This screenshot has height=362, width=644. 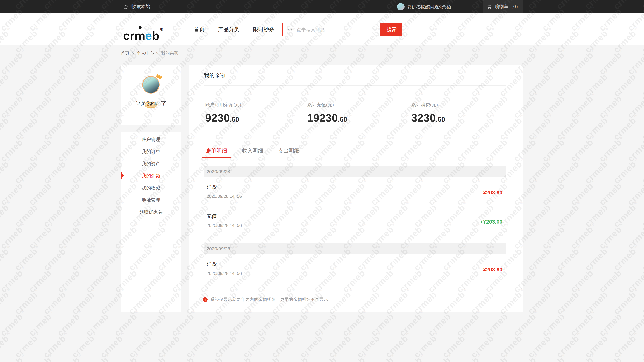 What do you see at coordinates (151, 176) in the screenshot?
I see `sidebar-item-balance: 我的余额` at bounding box center [151, 176].